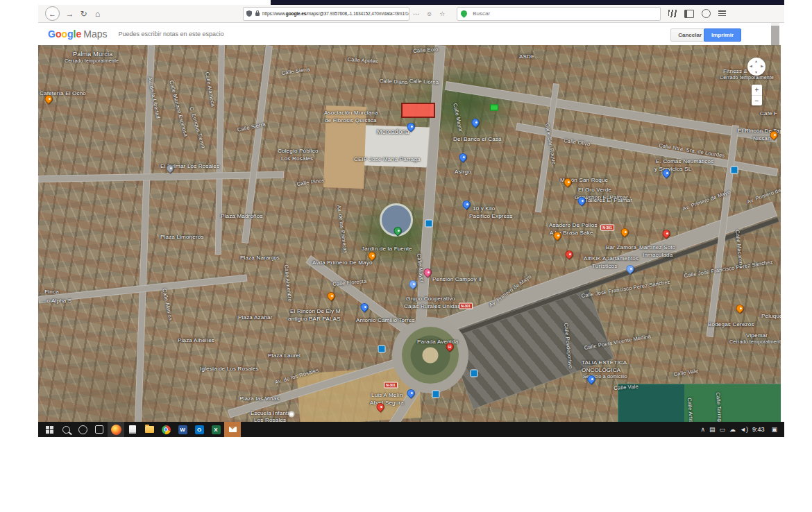 This screenshot has height=512, width=812. Describe the element at coordinates (684, 161) in the screenshot. I see `poi-label: E. Comas Neumáticos` at that location.